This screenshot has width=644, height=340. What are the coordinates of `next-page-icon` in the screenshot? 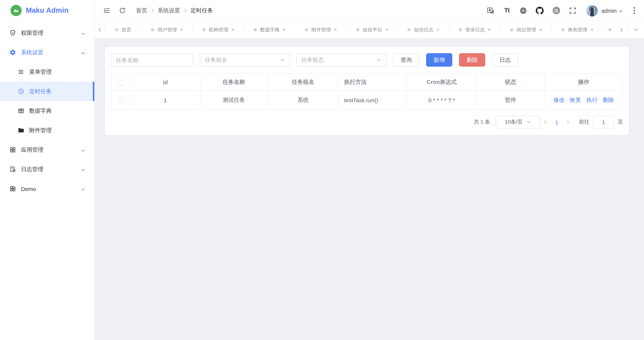 It's located at (568, 122).